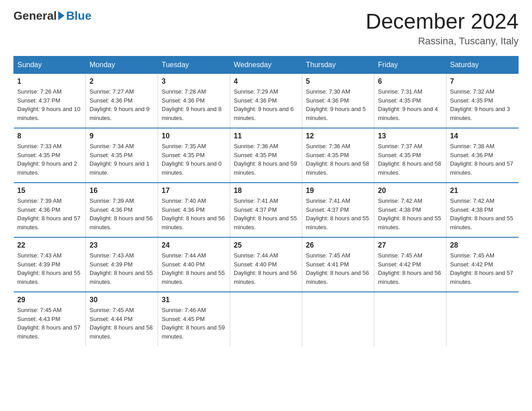 This screenshot has height=411, width=532. Describe the element at coordinates (266, 65) in the screenshot. I see `header-wednesday: Wednesday` at that location.